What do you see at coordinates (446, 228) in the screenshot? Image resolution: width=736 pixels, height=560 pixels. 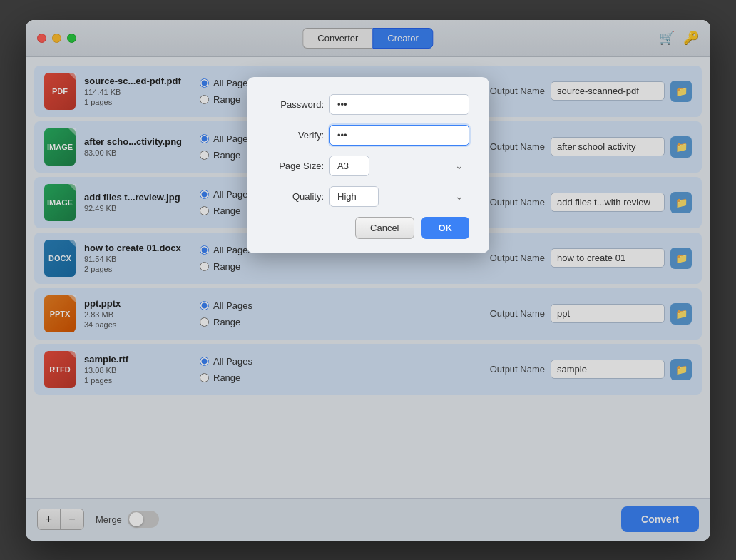 I see `ok-button: OK` at bounding box center [446, 228].